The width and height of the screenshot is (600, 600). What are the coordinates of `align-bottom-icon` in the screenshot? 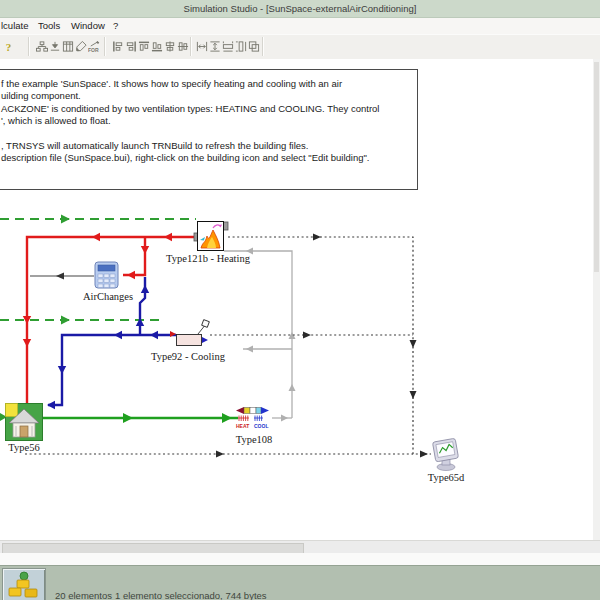 It's located at (157, 46).